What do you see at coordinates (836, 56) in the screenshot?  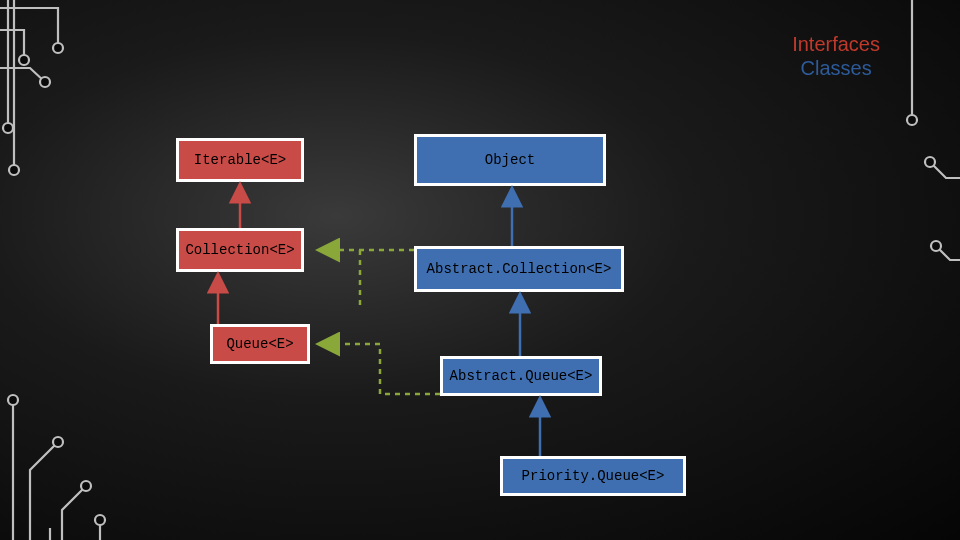 I see `legend: Interfaces Classes` at bounding box center [836, 56].